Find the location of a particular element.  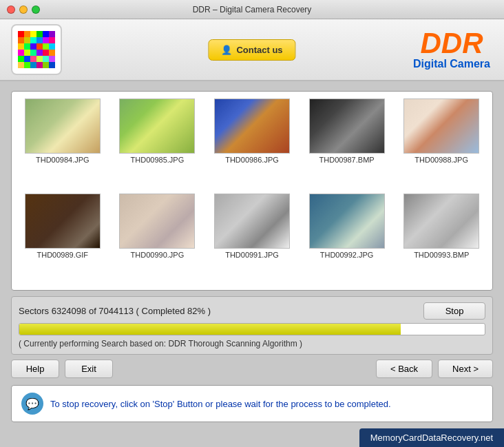

contact-button: 👤 Contact us is located at coordinates (252, 50).